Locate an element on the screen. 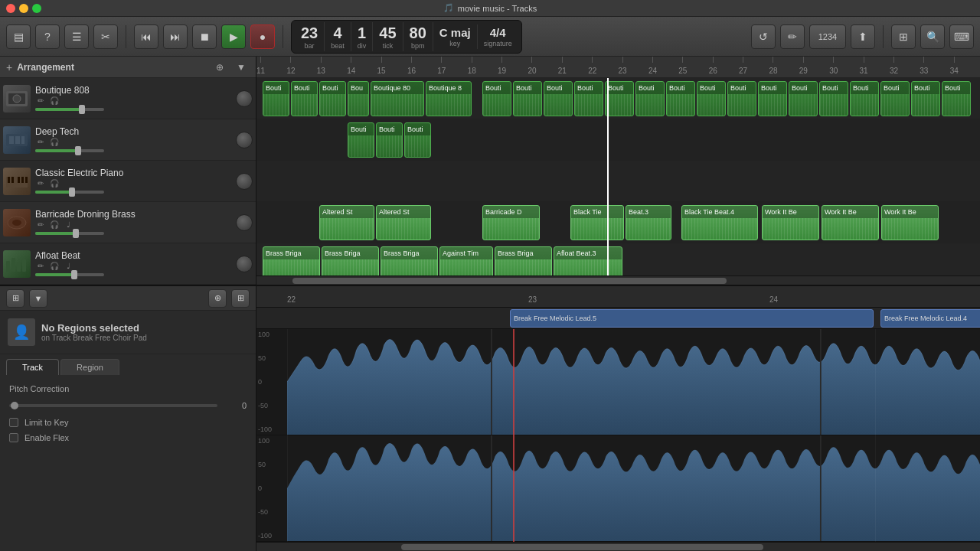 This screenshot has height=551, width=980. clip-lane3-2: Barricade D is located at coordinates (511, 223).